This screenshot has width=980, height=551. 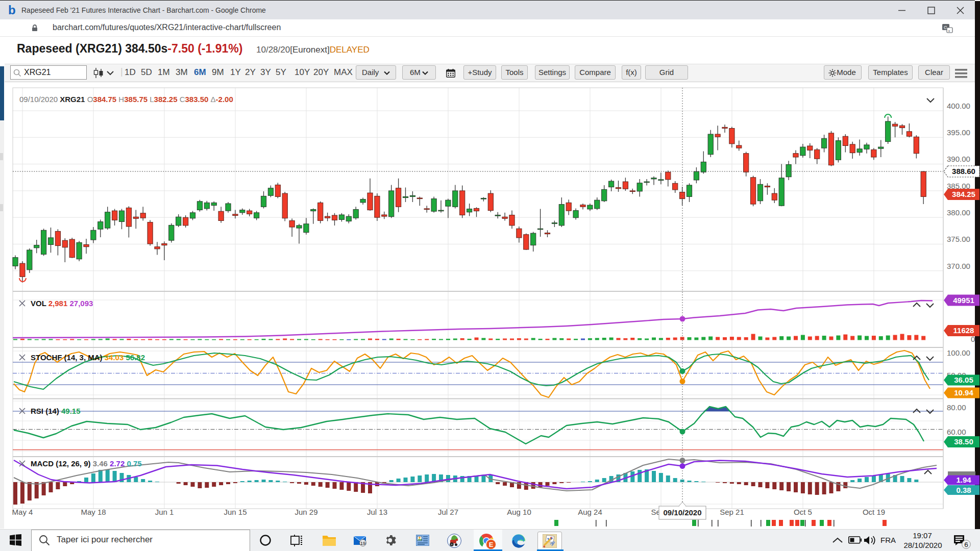 What do you see at coordinates (590, 512) in the screenshot?
I see `svg-text: Aug 24` at bounding box center [590, 512].